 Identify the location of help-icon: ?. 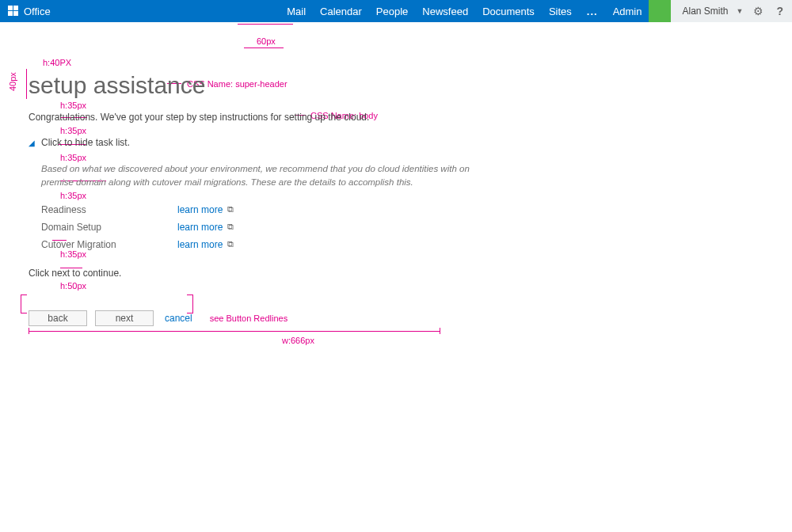
(779, 11).